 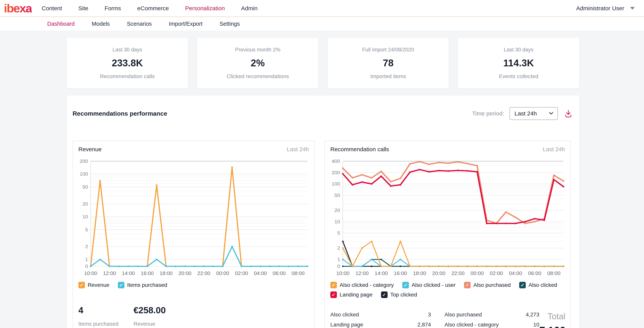 I want to click on legend-label: Also clicked - user, so click(x=434, y=285).